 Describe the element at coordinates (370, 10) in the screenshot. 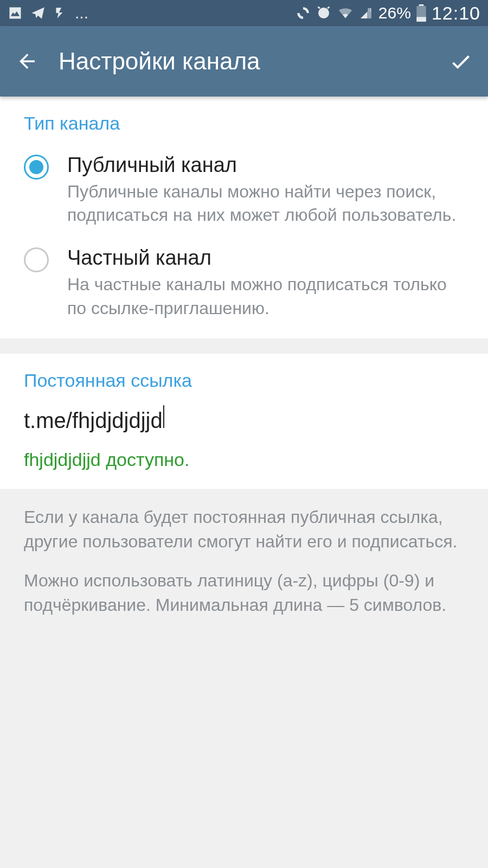

I see `svg-text: R` at that location.